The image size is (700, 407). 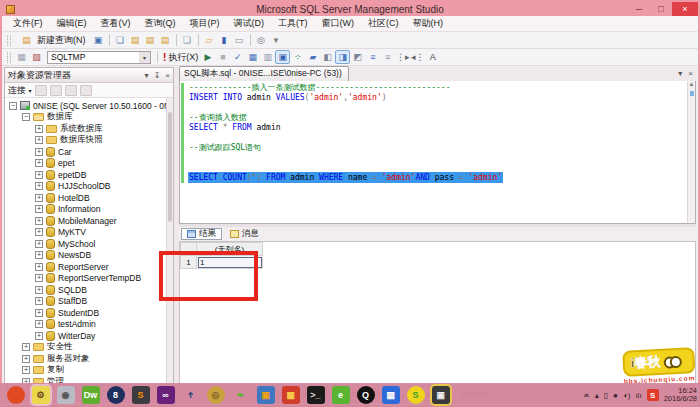 I want to click on sql-document-tab: SQL脚本.sql - 0NISE...ISE\0nise-PC (53)), so click(x=264, y=74).